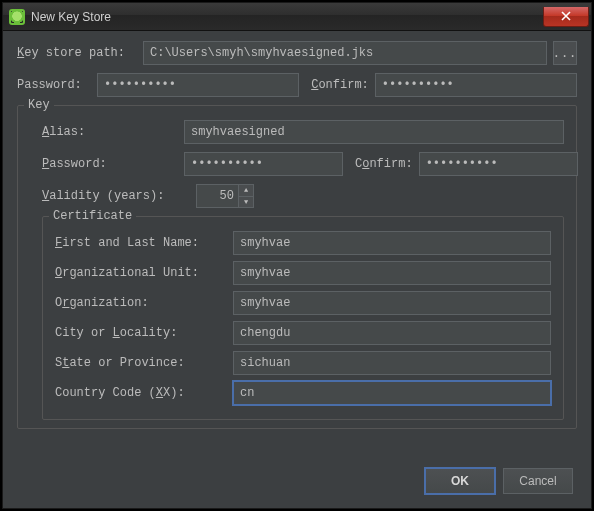 The image size is (594, 511). Describe the element at coordinates (92, 216) in the screenshot. I see `certificate-group-title: Certificate` at that location.